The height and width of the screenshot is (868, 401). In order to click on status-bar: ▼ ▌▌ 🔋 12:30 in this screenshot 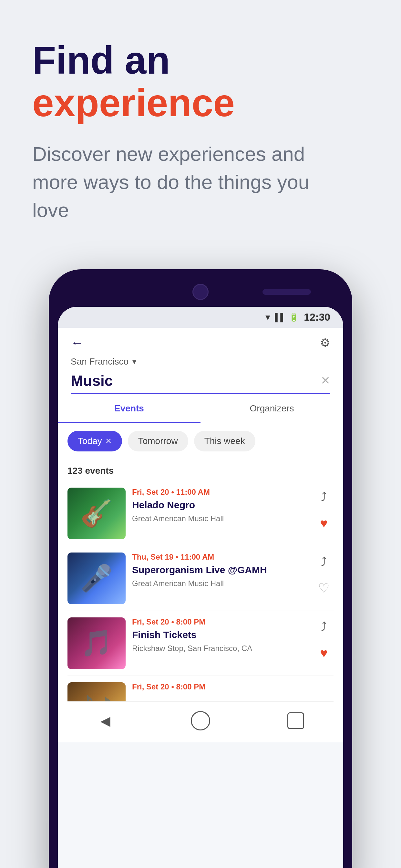, I will do `click(201, 317)`.